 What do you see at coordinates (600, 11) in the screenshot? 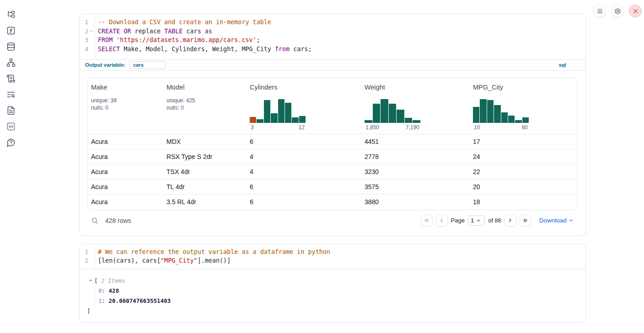
I see `menu-button` at bounding box center [600, 11].